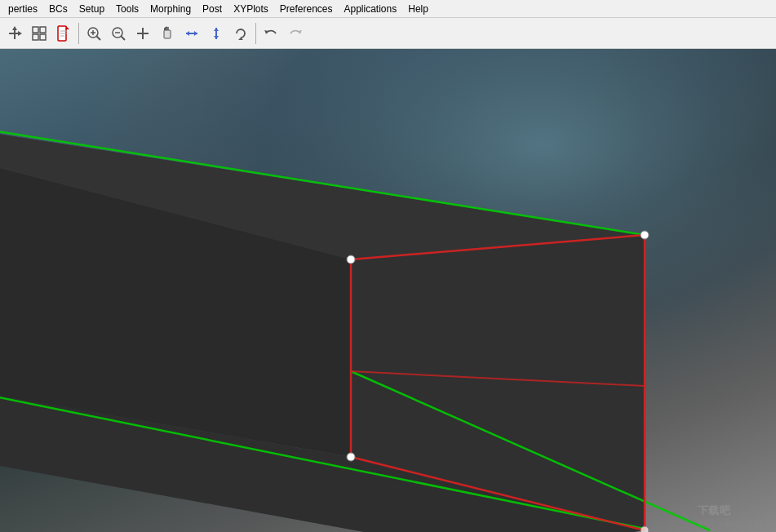  What do you see at coordinates (192, 33) in the screenshot?
I see `arrow-button` at bounding box center [192, 33].